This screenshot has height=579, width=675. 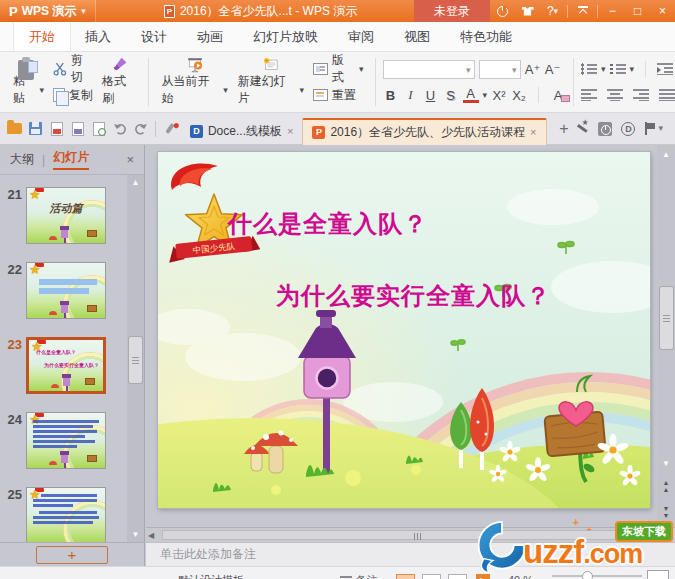 I want to click on paste-button: 粘贴▾, so click(x=28, y=82).